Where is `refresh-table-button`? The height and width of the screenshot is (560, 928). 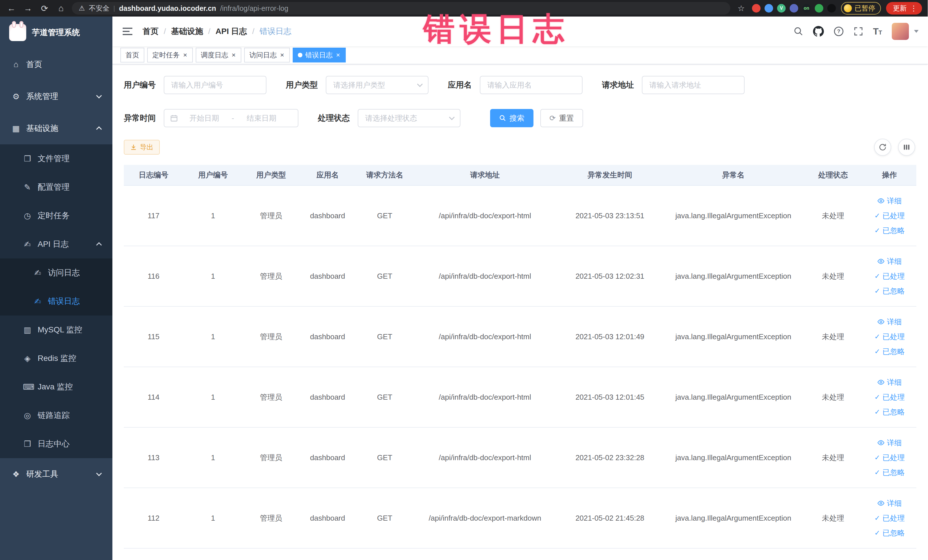 refresh-table-button is located at coordinates (883, 147).